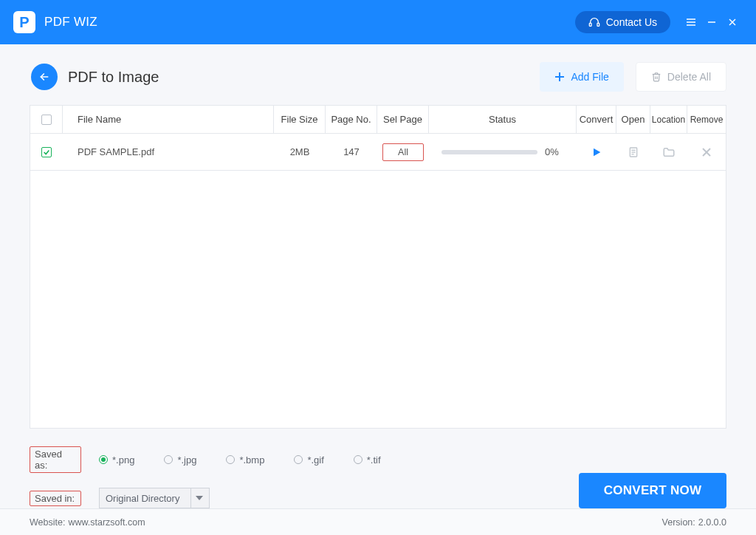 This screenshot has width=756, height=535. I want to click on location-cell, so click(669, 152).